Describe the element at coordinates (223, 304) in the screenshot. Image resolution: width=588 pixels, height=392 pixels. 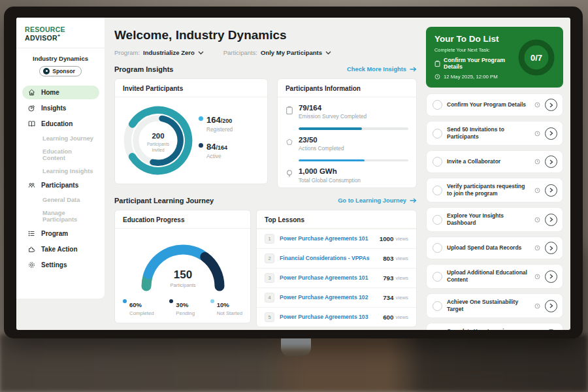
I see `not-started-pct: 10%` at that location.